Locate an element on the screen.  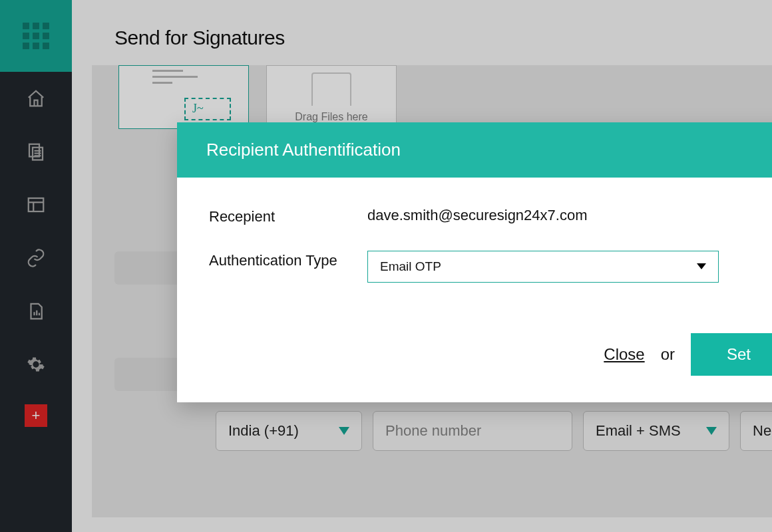
country-code-select: India (+91) is located at coordinates (289, 431).